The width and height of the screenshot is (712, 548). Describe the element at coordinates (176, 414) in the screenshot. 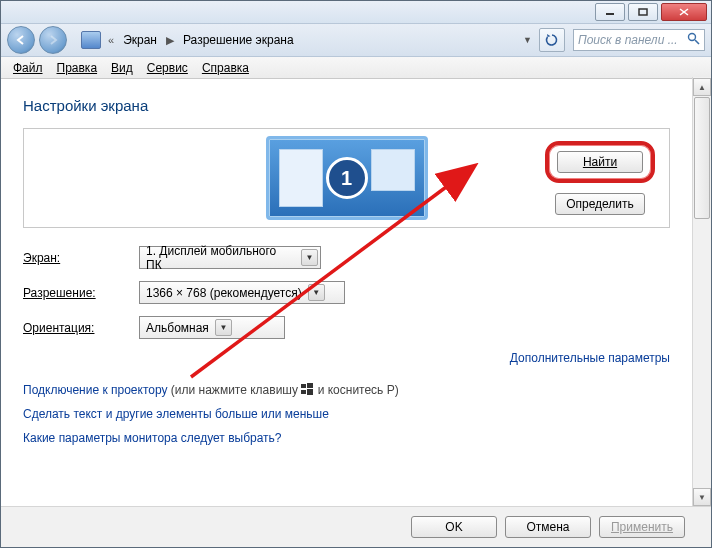

I see `textsize-link: Сделать текст и другие элементы больше и…` at that location.